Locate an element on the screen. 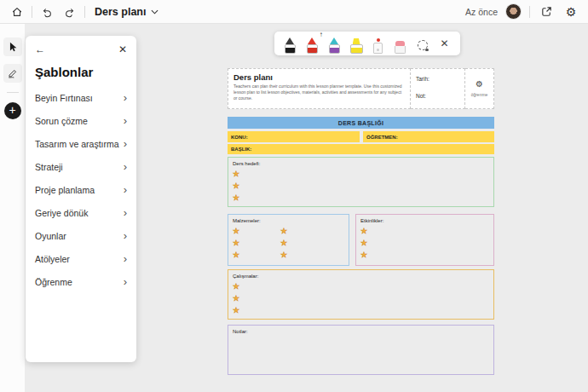  section-ders-hedefi: Ders hedefi: ★★★ is located at coordinates (361, 182).